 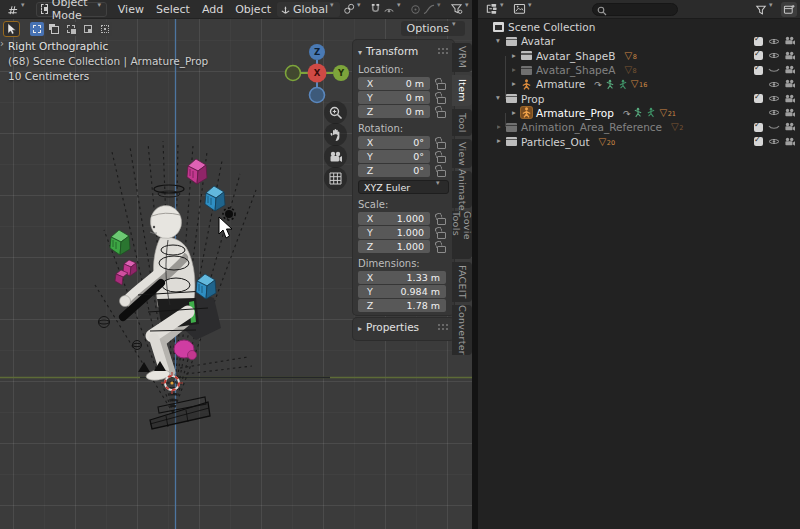 I want to click on select-mode-intersect, so click(x=105, y=29).